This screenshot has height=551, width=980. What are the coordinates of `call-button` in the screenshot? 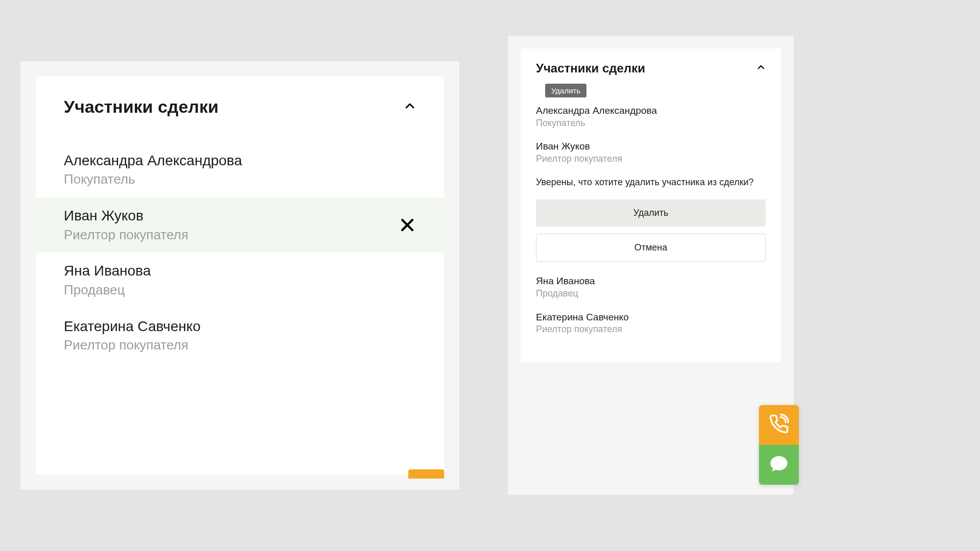 It's located at (779, 425).